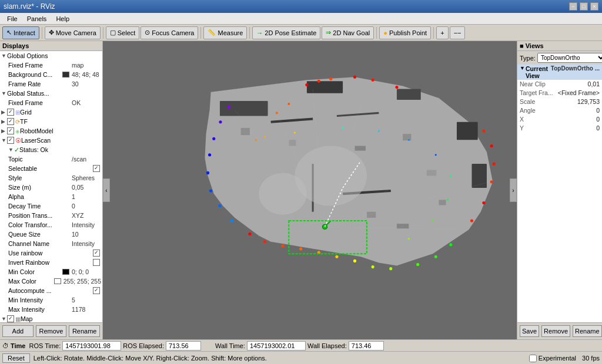 Image resolution: width=602 pixels, height=364 pixels. Describe the element at coordinates (587, 331) in the screenshot. I see `rename-view-button: Rename` at that location.